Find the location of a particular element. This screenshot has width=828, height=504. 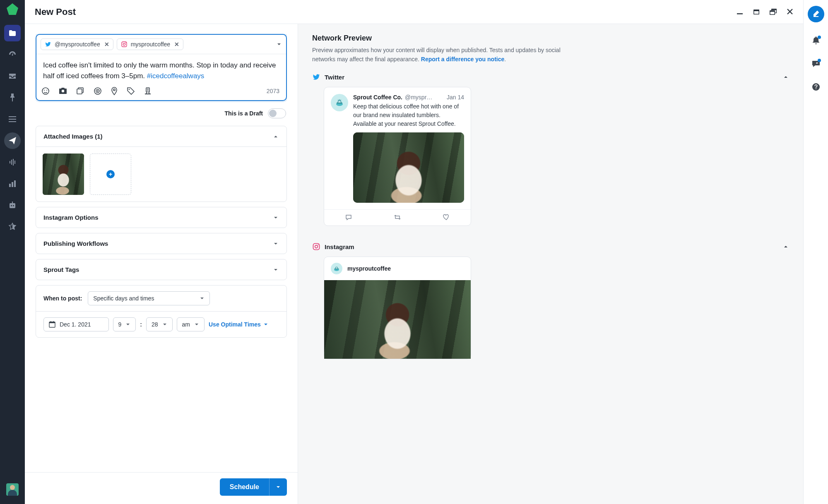

close-icon is located at coordinates (790, 12).